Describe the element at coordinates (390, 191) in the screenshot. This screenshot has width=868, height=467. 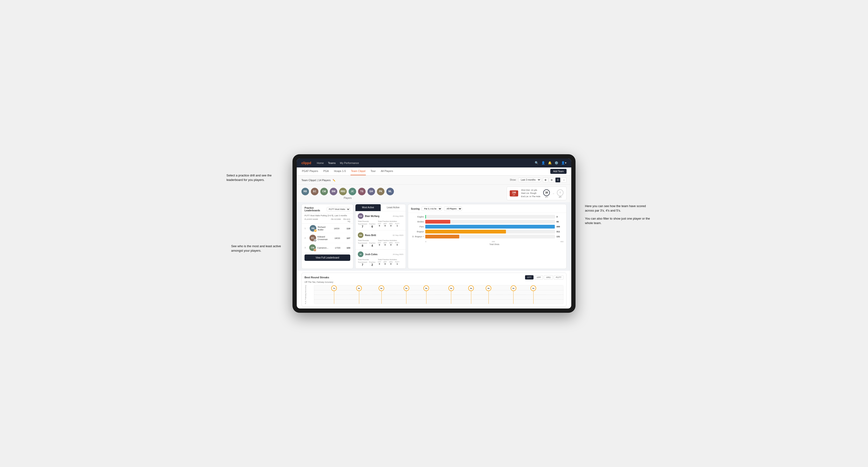
I see `avatar-10: ML` at that location.